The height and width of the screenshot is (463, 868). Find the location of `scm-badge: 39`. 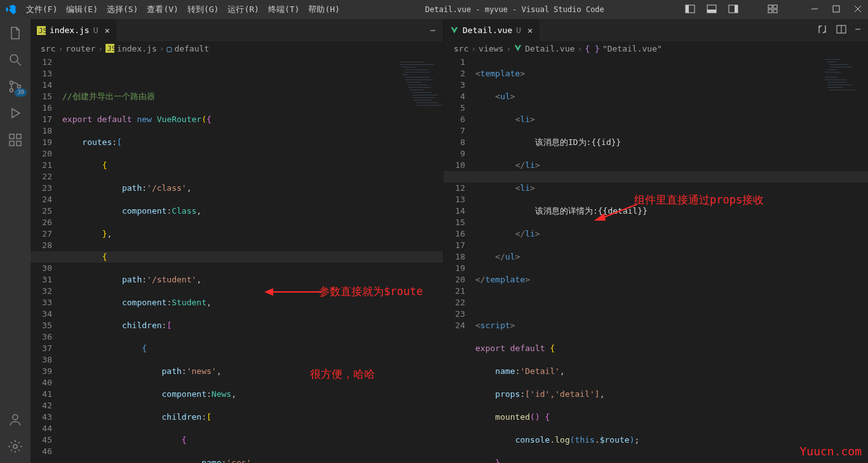

scm-badge: 39 is located at coordinates (20, 93).